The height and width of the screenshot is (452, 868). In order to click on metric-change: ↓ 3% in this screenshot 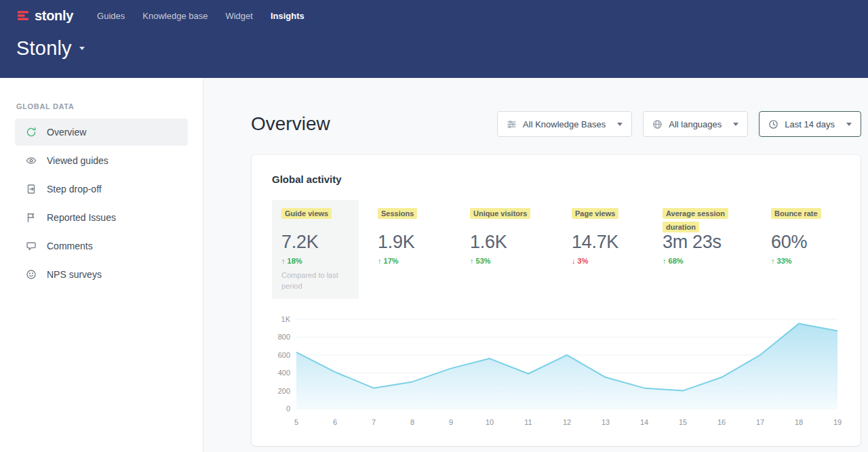, I will do `click(608, 261)`.